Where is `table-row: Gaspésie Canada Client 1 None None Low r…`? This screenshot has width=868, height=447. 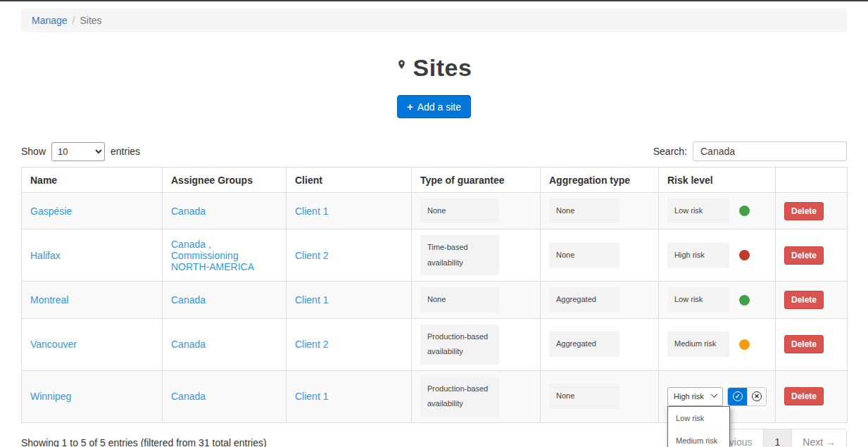 table-row: Gaspésie Canada Client 1 None None Low r… is located at coordinates (435, 211).